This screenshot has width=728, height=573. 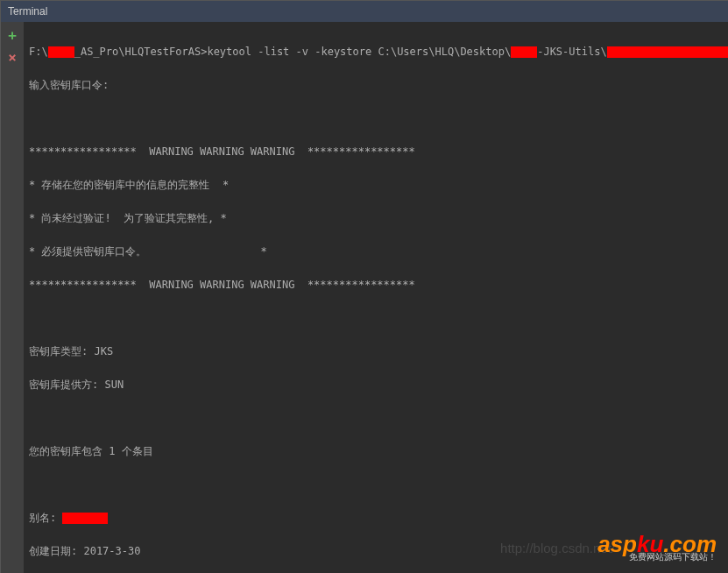 I want to click on gutter: + ×, so click(x=12, y=298).